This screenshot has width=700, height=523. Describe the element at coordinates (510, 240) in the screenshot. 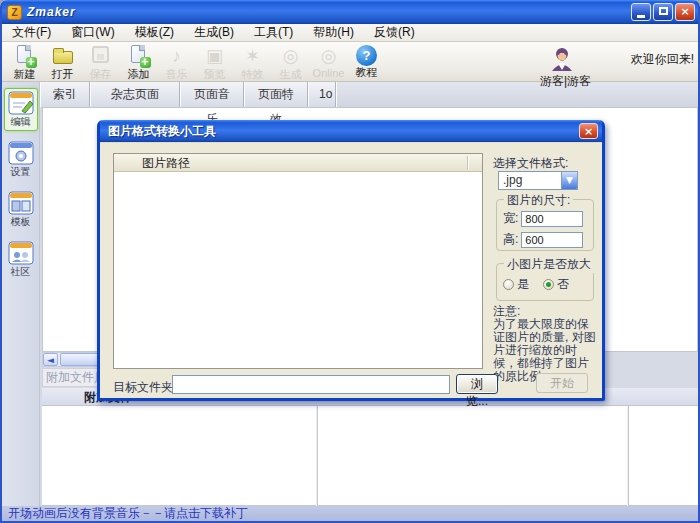

I see `height-label: 高:` at that location.